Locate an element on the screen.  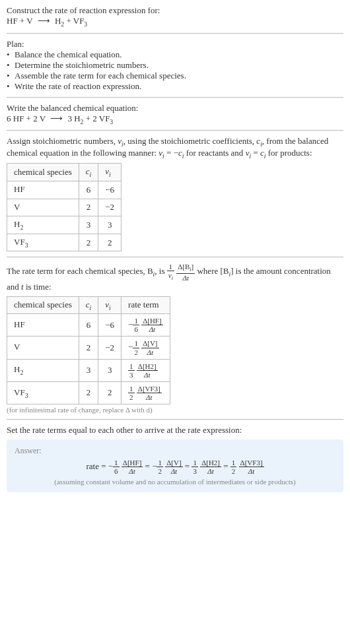
n: 1 is located at coordinates (160, 463).